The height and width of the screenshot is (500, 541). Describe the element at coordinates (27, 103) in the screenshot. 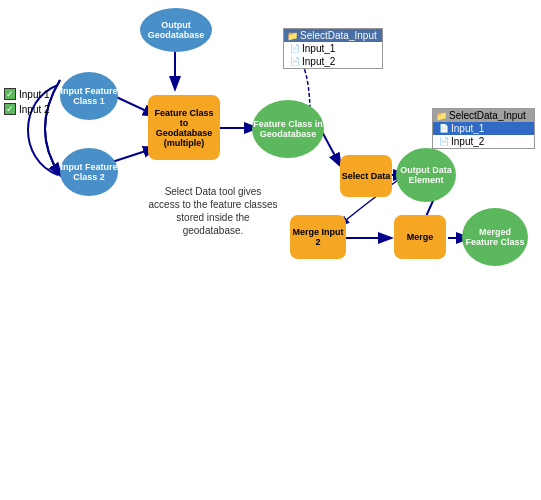

I see `input-labels: ✓ Input 1 ✓ Input 2` at that location.